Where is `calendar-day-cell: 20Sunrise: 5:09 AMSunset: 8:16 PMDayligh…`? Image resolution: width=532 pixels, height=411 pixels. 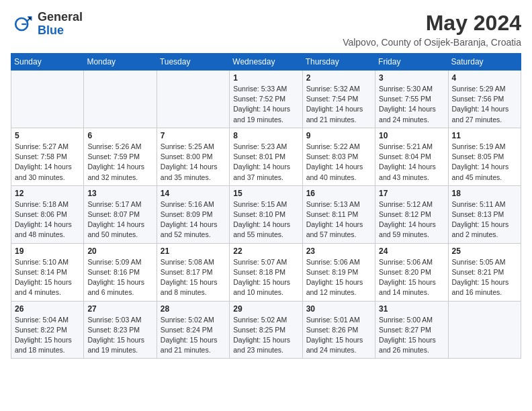 calendar-day-cell: 20Sunrise: 5:09 AMSunset: 8:16 PMDayligh… is located at coordinates (120, 272).